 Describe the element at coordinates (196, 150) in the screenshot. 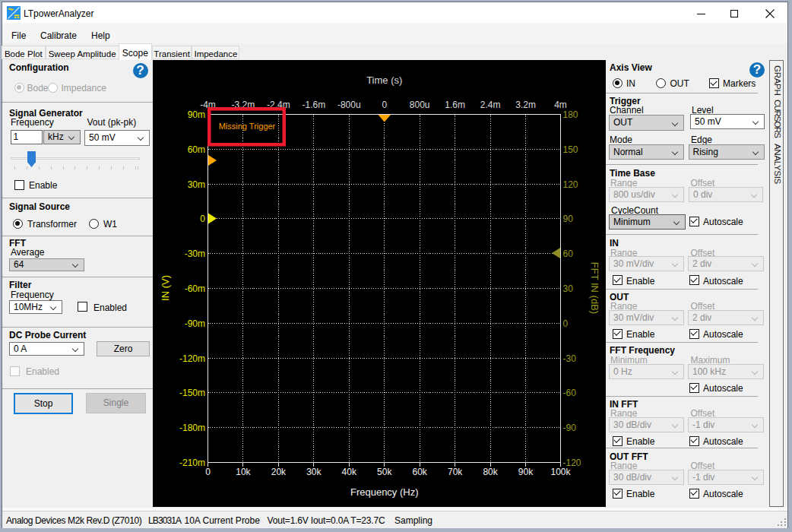

I see `svg-text: 60m` at that location.